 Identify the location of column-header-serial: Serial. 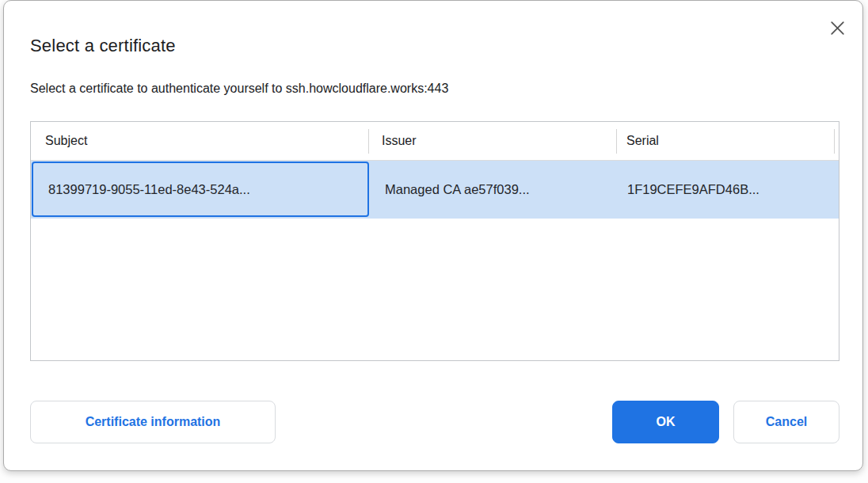
(725, 141).